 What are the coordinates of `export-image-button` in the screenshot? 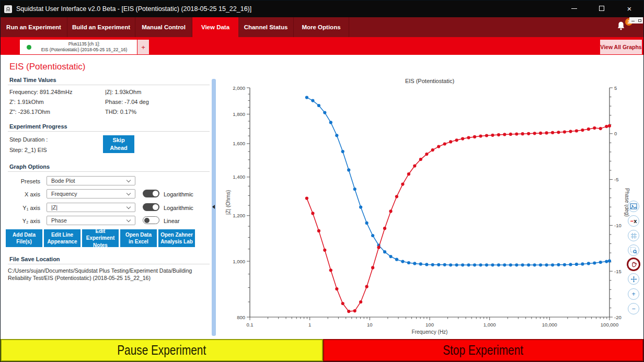 It's located at (634, 206).